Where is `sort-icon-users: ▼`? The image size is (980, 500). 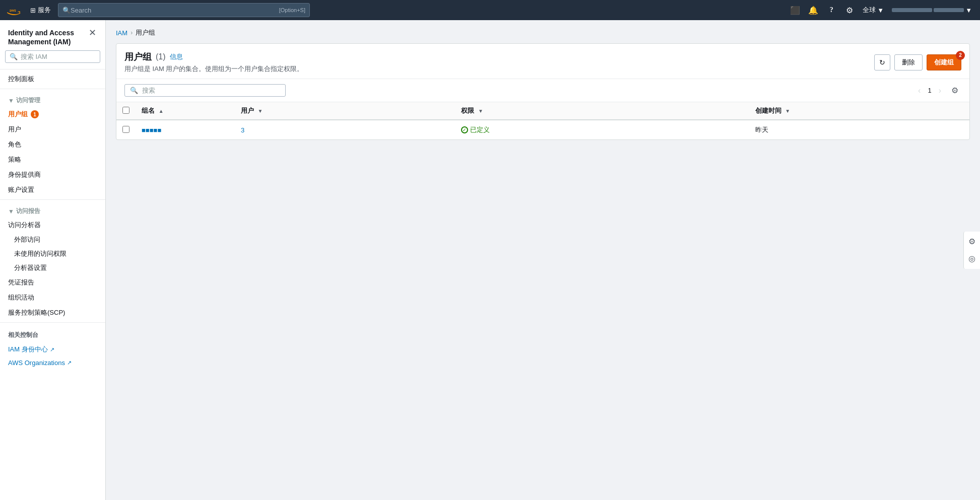 sort-icon-users: ▼ is located at coordinates (260, 111).